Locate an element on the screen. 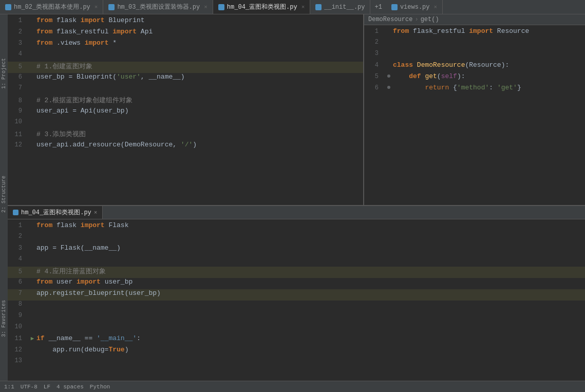 The image size is (585, 392). code-line: 3 is located at coordinates (475, 55).